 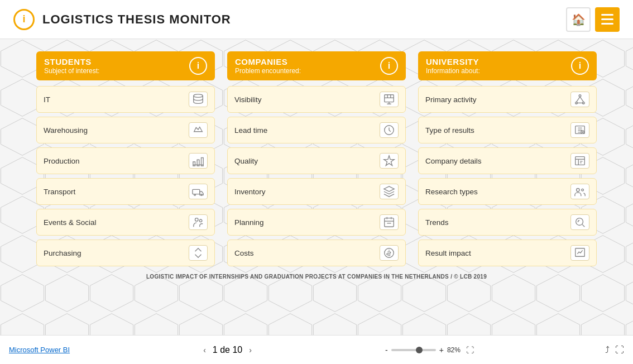 I want to click on cat-icon-quality, so click(x=389, y=161).